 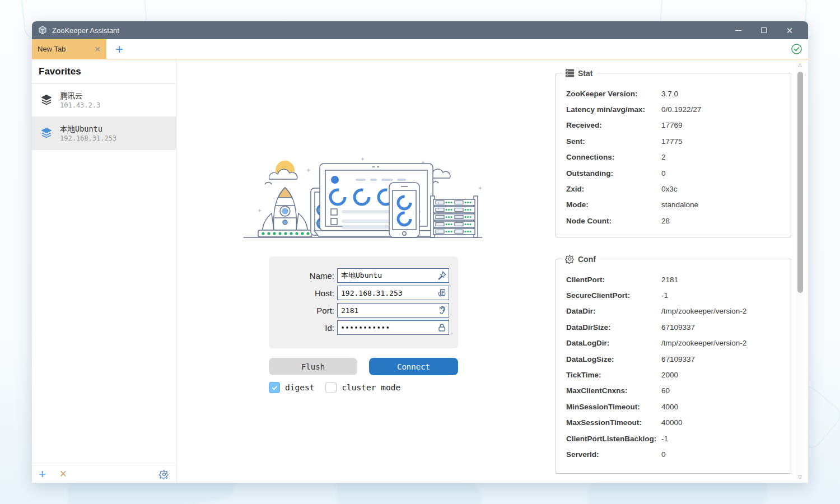 What do you see at coordinates (790, 30) in the screenshot?
I see `close-button: ✕` at bounding box center [790, 30].